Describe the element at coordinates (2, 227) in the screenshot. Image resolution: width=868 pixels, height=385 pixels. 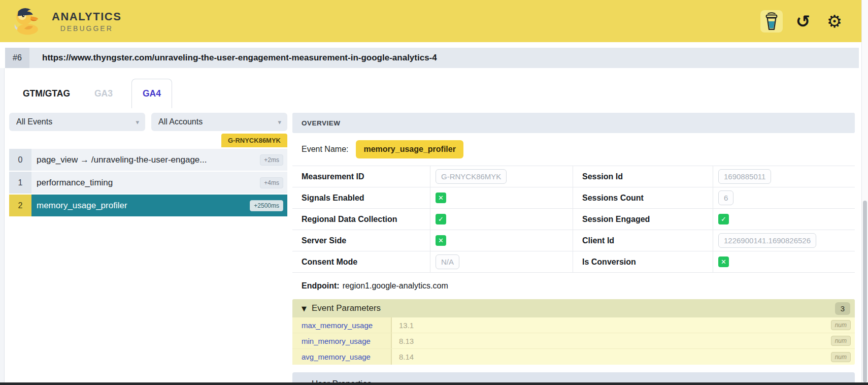
I see `left-gutter` at that location.